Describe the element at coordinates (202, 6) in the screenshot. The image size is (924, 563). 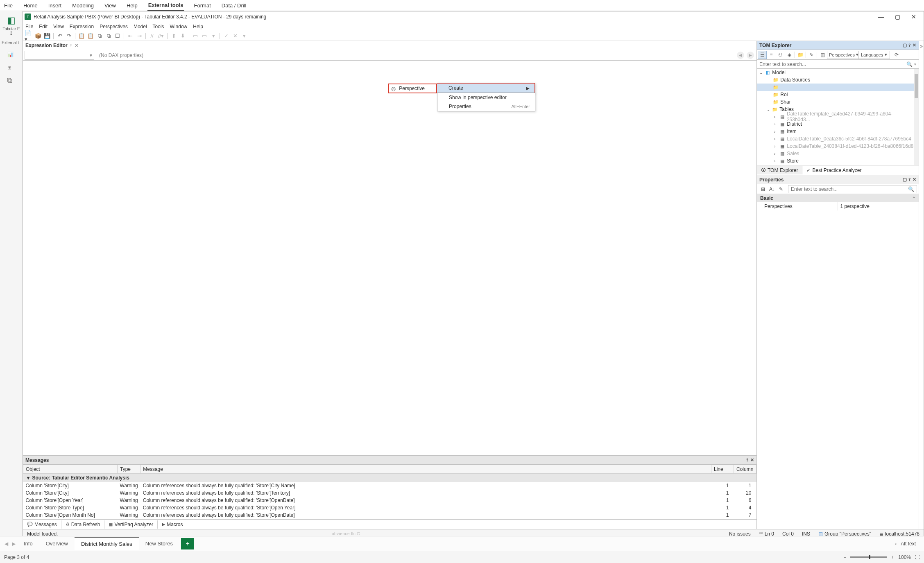
I see `ribbon-tab-format: Format` at that location.